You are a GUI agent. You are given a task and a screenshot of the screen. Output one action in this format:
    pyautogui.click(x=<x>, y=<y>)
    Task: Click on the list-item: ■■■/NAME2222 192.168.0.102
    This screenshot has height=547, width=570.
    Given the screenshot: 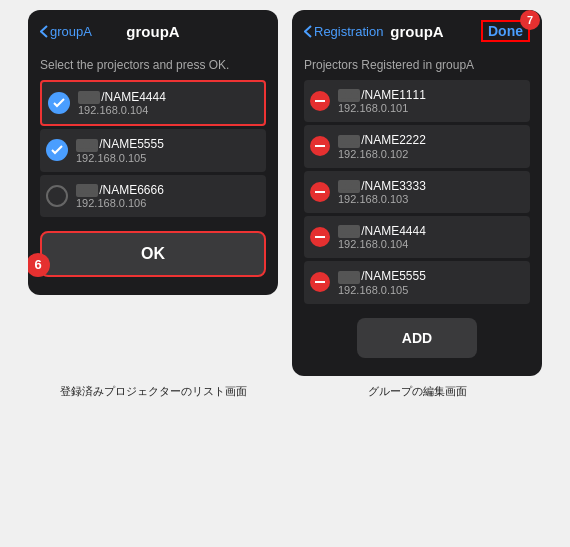 What is the action you would take?
    pyautogui.click(x=417, y=146)
    